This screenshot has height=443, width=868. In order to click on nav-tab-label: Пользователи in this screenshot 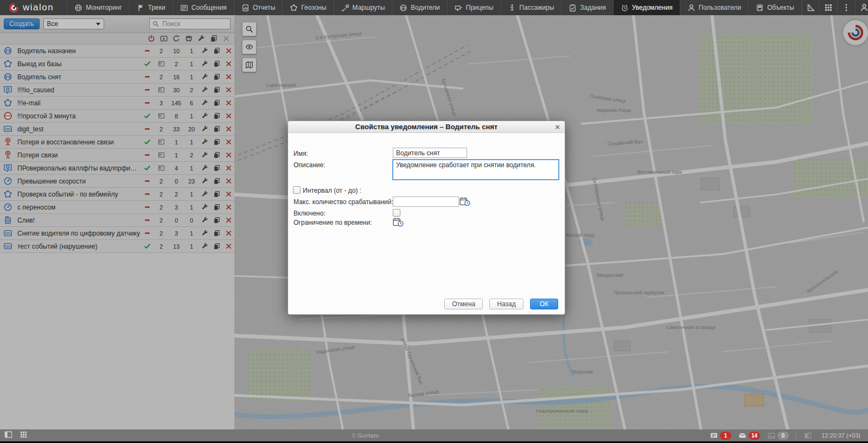, I will do `click(720, 8)`.